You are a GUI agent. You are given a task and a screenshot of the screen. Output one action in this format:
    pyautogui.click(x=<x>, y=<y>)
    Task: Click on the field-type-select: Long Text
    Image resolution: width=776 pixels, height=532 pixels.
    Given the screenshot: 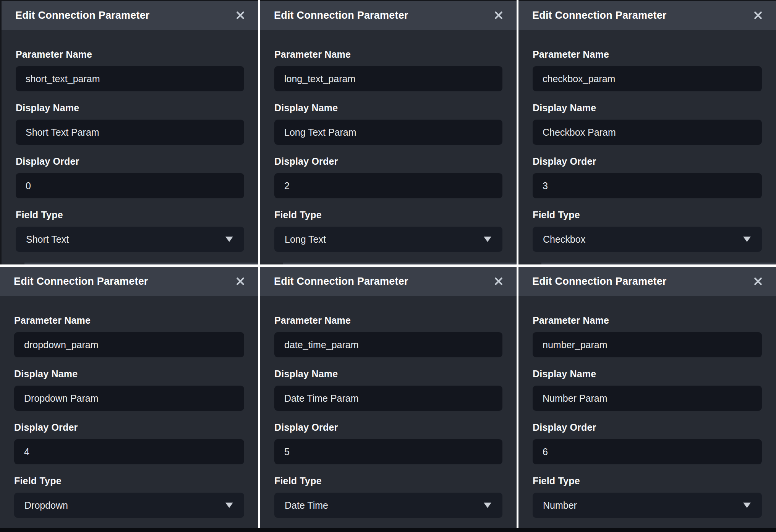 What is the action you would take?
    pyautogui.click(x=388, y=239)
    